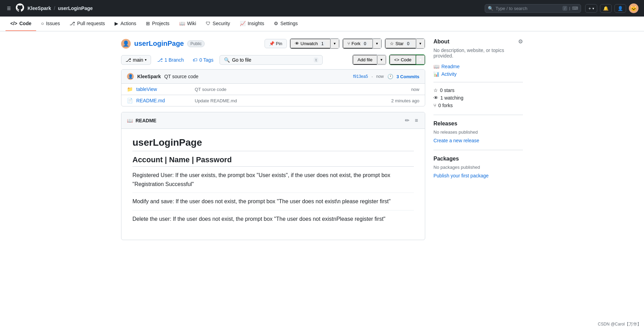 This screenshot has width=644, height=330. I want to click on pin-label: Pin, so click(279, 43).